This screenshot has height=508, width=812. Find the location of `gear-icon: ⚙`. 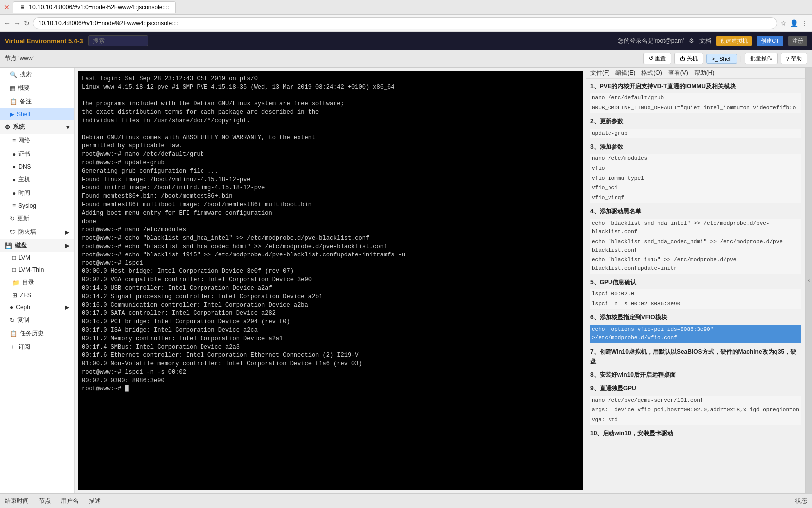

gear-icon: ⚙ is located at coordinates (8, 127).